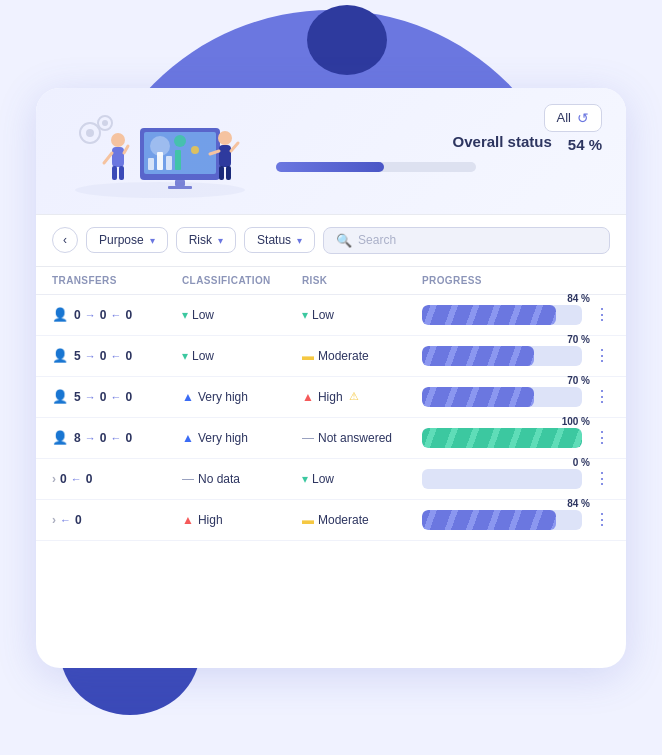 This screenshot has width=662, height=755. What do you see at coordinates (585, 144) in the screenshot?
I see `overall-percent: 54 %` at bounding box center [585, 144].